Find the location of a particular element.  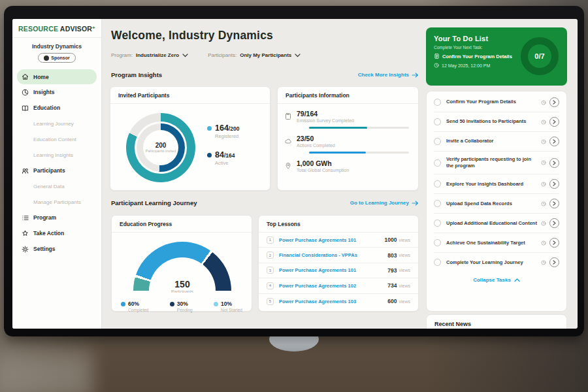

sidebar-item-education: Education is located at coordinates (57, 108).